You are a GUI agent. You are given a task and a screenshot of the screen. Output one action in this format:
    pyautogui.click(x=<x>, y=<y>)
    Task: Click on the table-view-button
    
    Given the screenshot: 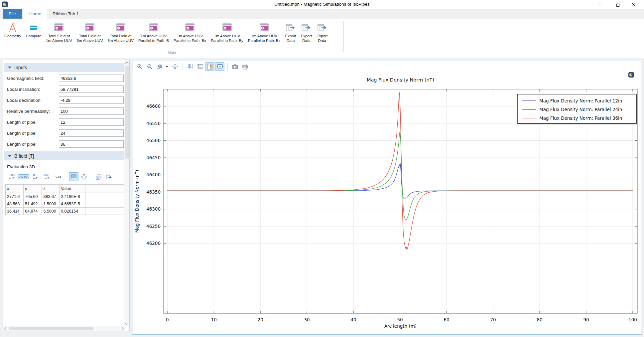 What is the action you would take?
    pyautogui.click(x=74, y=177)
    